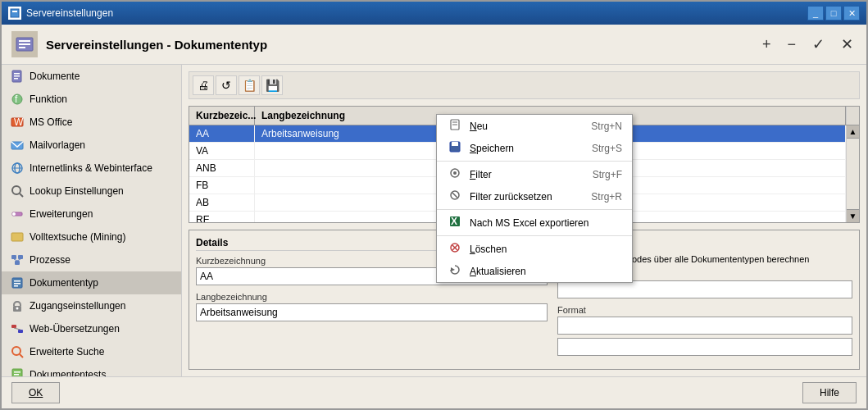 This screenshot has height=410, width=868. What do you see at coordinates (818, 44) in the screenshot?
I see `confirm-button: ✓` at bounding box center [818, 44].